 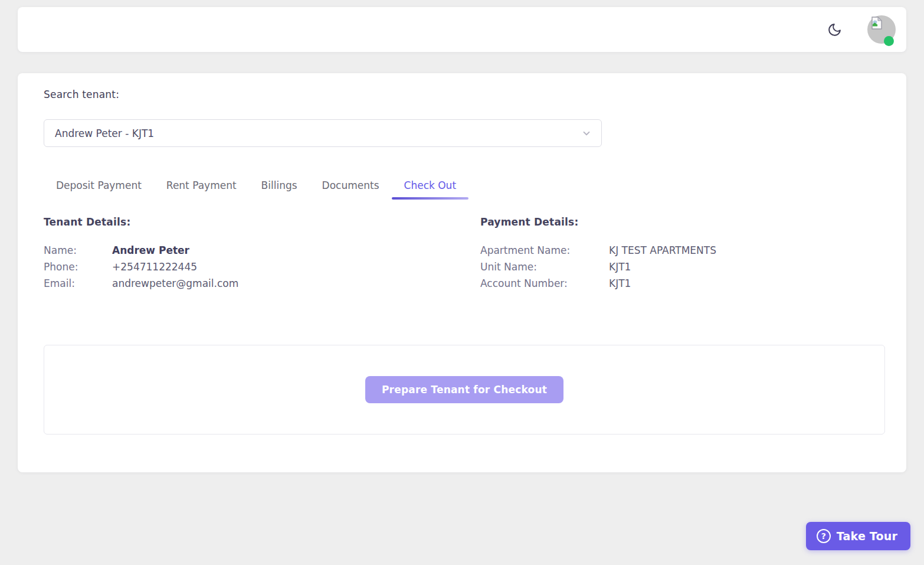 I want to click on email-label: Email:, so click(x=78, y=283).